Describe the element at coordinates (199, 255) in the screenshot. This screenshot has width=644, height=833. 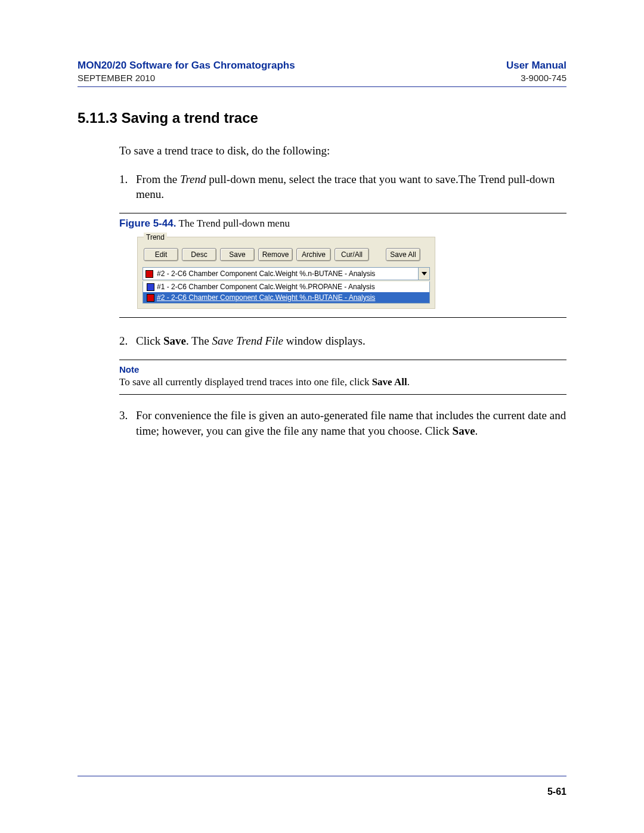
I see `desc-button: Desc` at that location.